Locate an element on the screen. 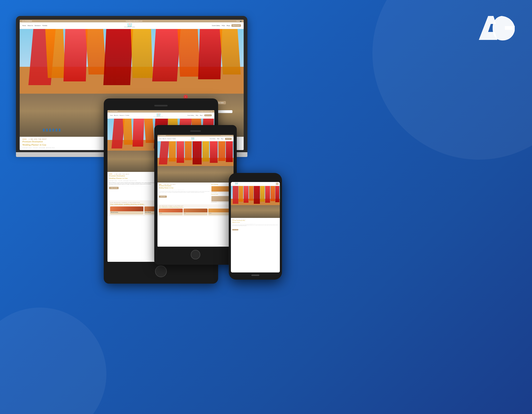 The image size is (532, 414). small-content-row: WE ARE THE BEST Premium DestinationWeddi… is located at coordinates (196, 193).